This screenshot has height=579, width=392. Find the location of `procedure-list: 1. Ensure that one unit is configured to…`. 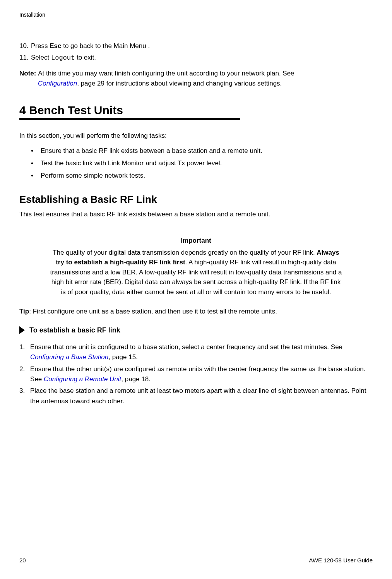

procedure-list: 1. Ensure that one unit is configured to… is located at coordinates (196, 374).